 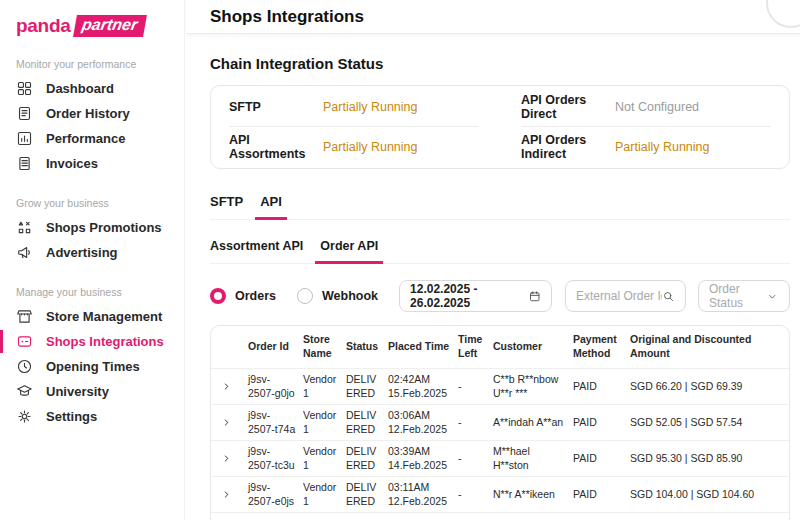 What do you see at coordinates (271, 206) in the screenshot?
I see `tab-api: API` at bounding box center [271, 206].